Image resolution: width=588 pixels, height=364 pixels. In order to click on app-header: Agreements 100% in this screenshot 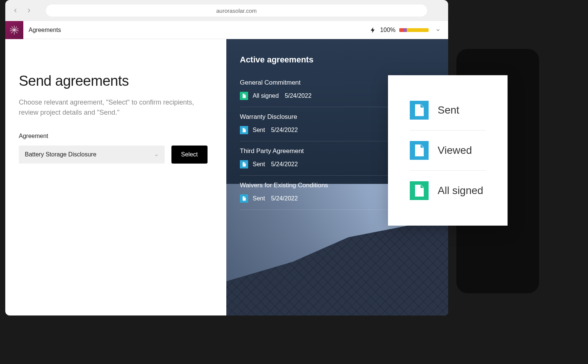, I will do `click(227, 30)`.